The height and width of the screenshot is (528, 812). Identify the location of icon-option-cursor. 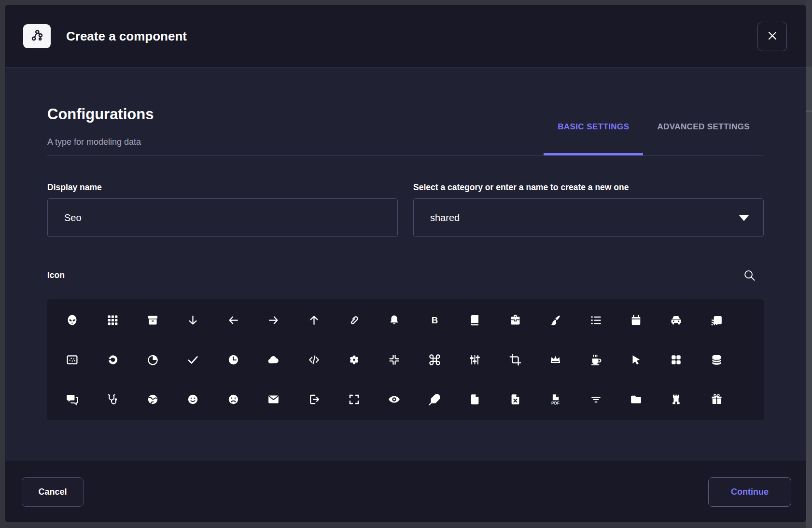
(636, 361).